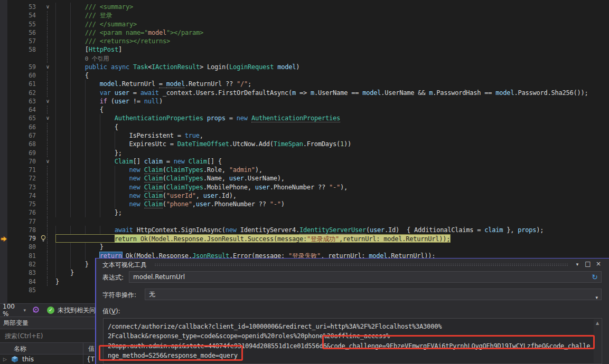 This screenshot has height=364, width=609. I want to click on zoom-level-control: 100 %, so click(10, 310).